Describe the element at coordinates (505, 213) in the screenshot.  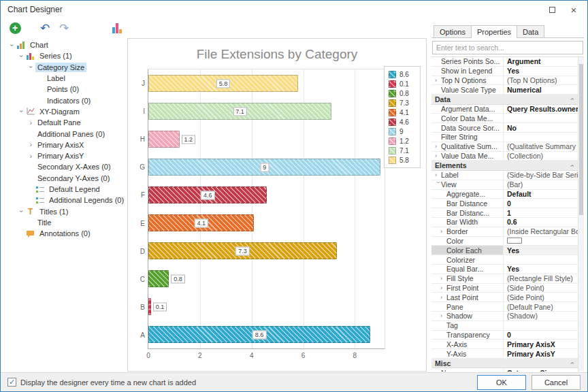
I see `property-row-bar-distanc: Bar Distanc...1` at that location.